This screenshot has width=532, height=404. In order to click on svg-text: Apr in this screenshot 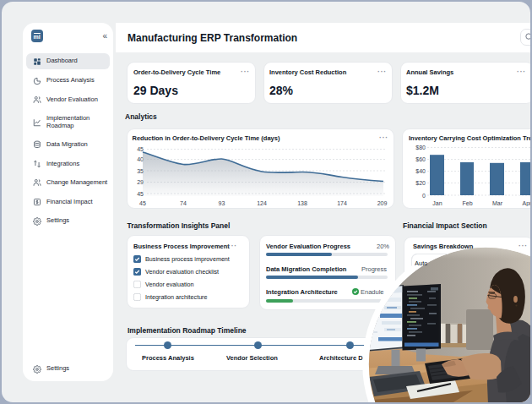, I will do `click(527, 203)`.